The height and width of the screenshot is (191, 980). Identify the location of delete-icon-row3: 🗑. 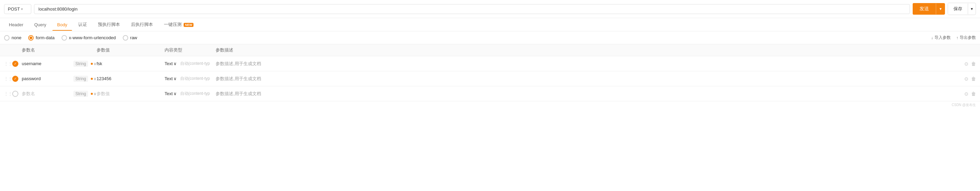
(974, 94).